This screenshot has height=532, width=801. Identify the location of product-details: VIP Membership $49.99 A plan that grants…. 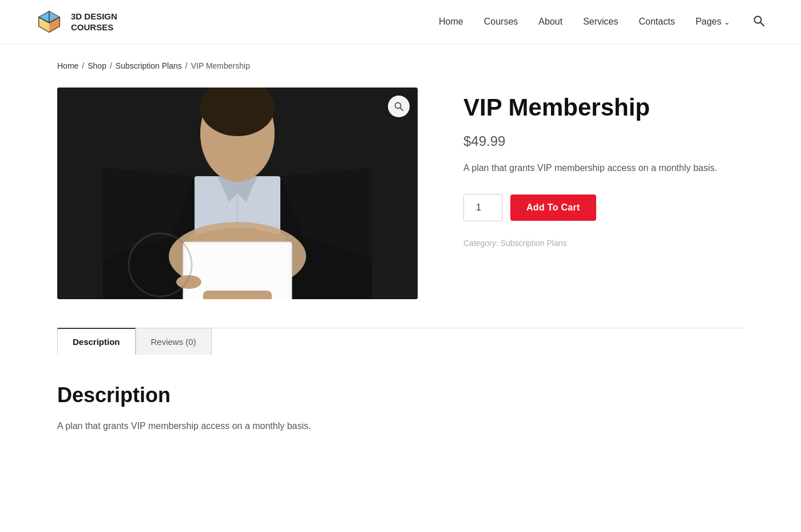
(604, 193).